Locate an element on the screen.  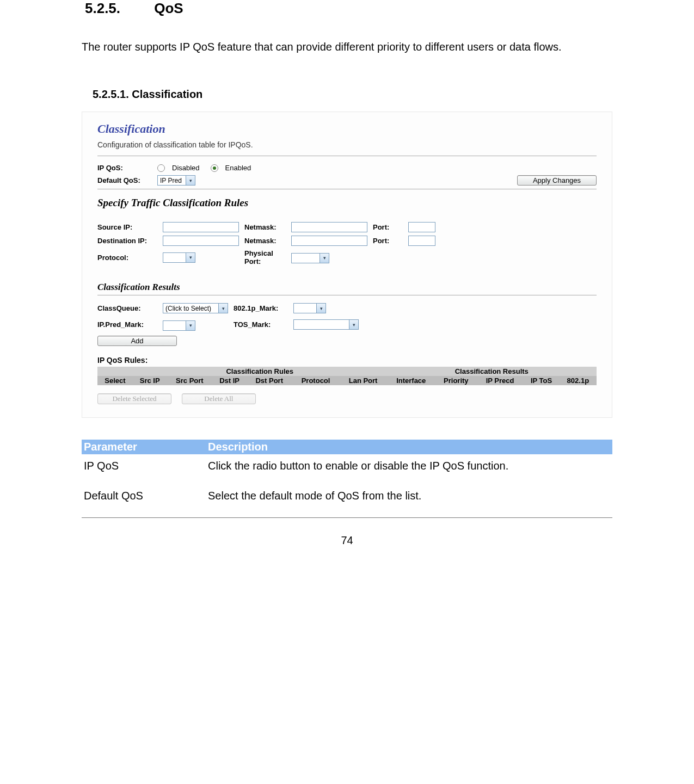
col-dstip: Dst IP is located at coordinates (230, 381).